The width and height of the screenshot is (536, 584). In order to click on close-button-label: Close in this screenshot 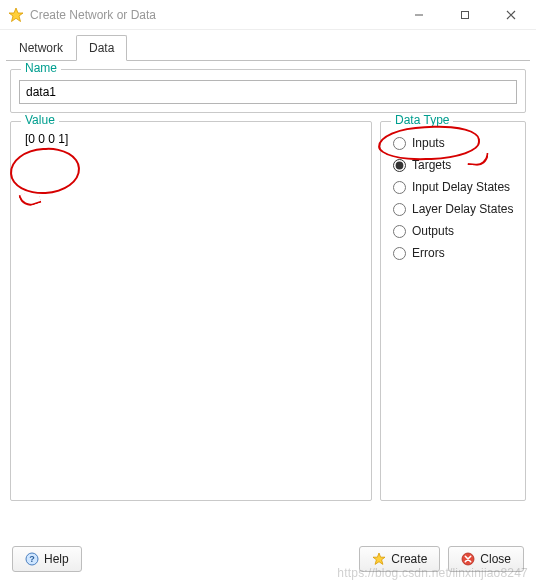, I will do `click(496, 559)`.